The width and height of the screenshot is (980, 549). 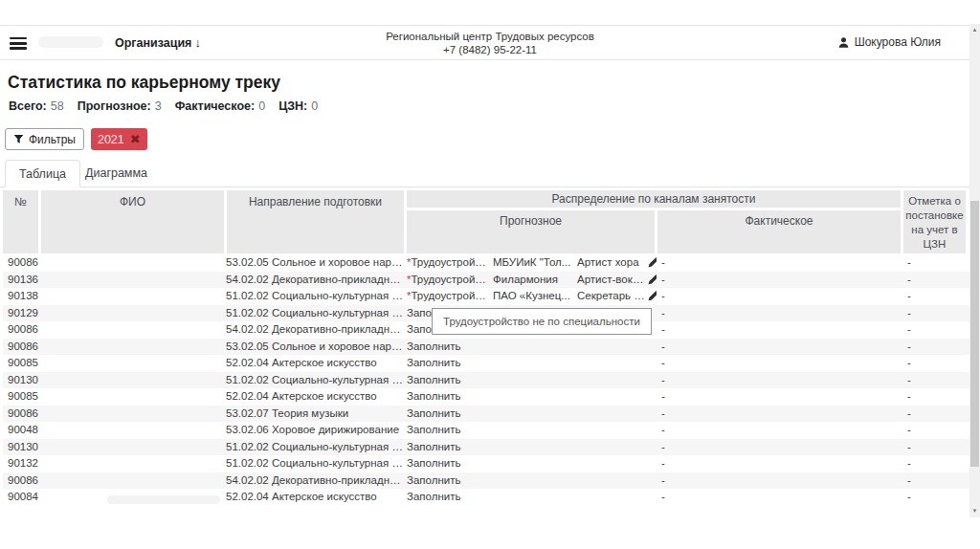 I want to click on col-header-czn: Отметка о постановке на учет в ЦЗН, so click(x=934, y=222).